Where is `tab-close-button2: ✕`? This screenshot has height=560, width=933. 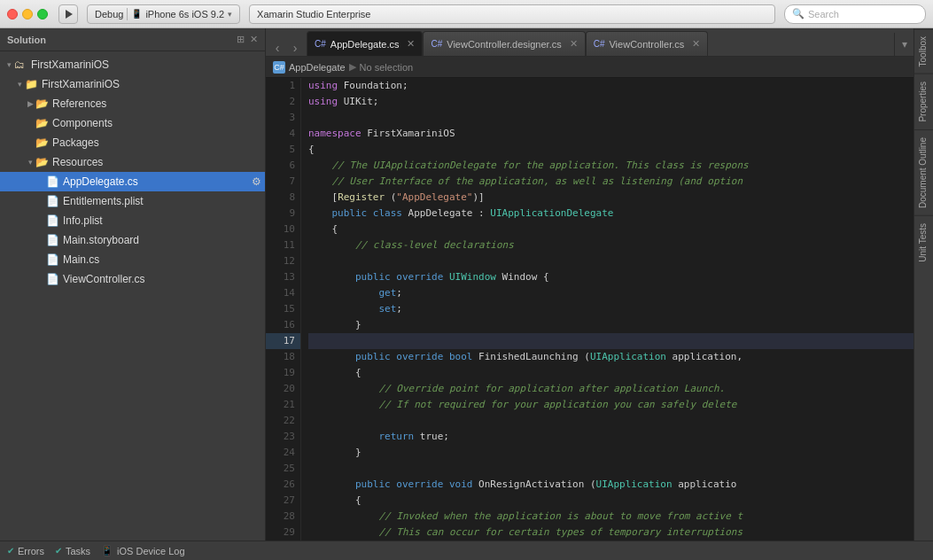 tab-close-button2: ✕ is located at coordinates (574, 44).